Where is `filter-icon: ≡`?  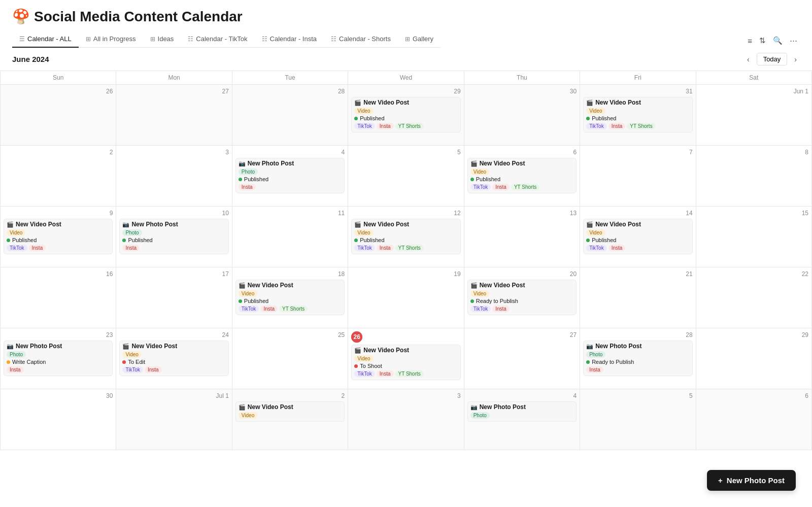
filter-icon: ≡ is located at coordinates (750, 41).